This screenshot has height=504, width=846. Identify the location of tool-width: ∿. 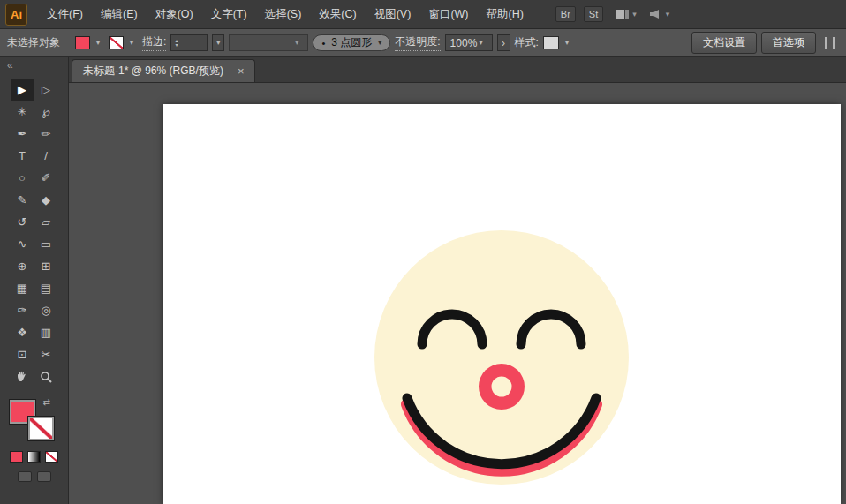
(23, 244).